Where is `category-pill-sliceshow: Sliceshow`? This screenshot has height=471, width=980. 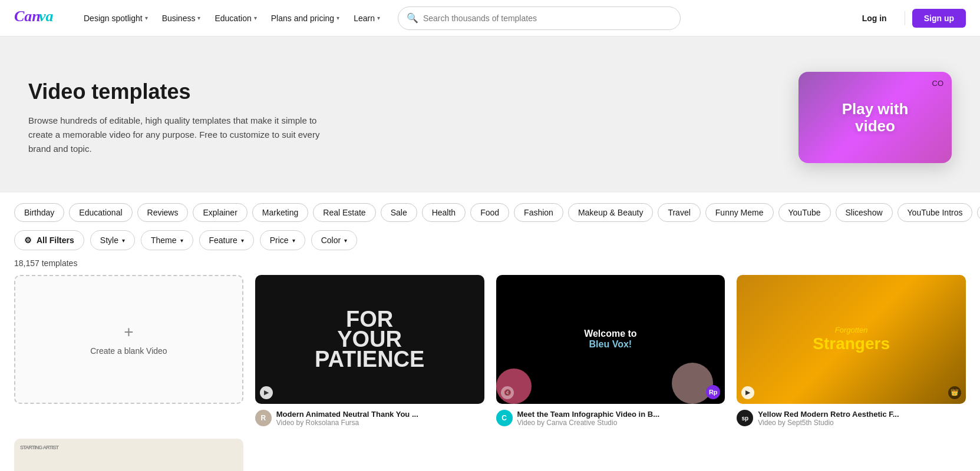 category-pill-sliceshow: Sliceshow is located at coordinates (864, 213).